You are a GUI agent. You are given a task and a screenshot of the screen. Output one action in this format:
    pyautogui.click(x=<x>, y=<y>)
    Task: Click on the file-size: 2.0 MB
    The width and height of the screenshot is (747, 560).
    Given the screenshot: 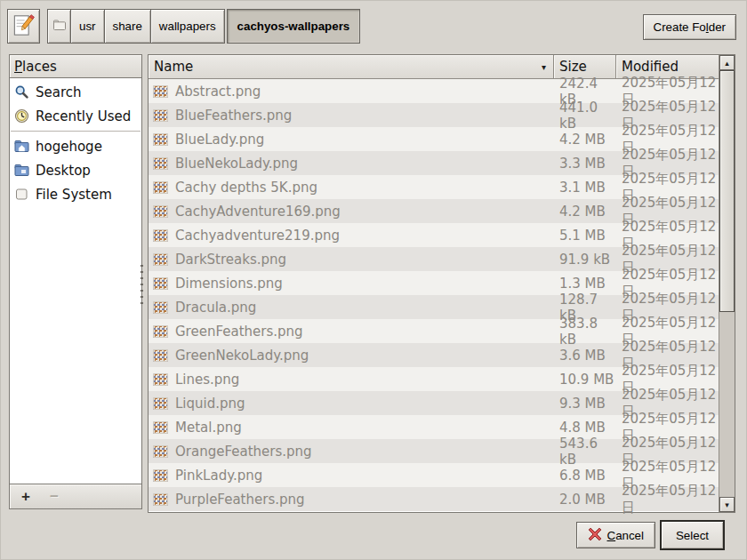 What is the action you would take?
    pyautogui.click(x=585, y=500)
    